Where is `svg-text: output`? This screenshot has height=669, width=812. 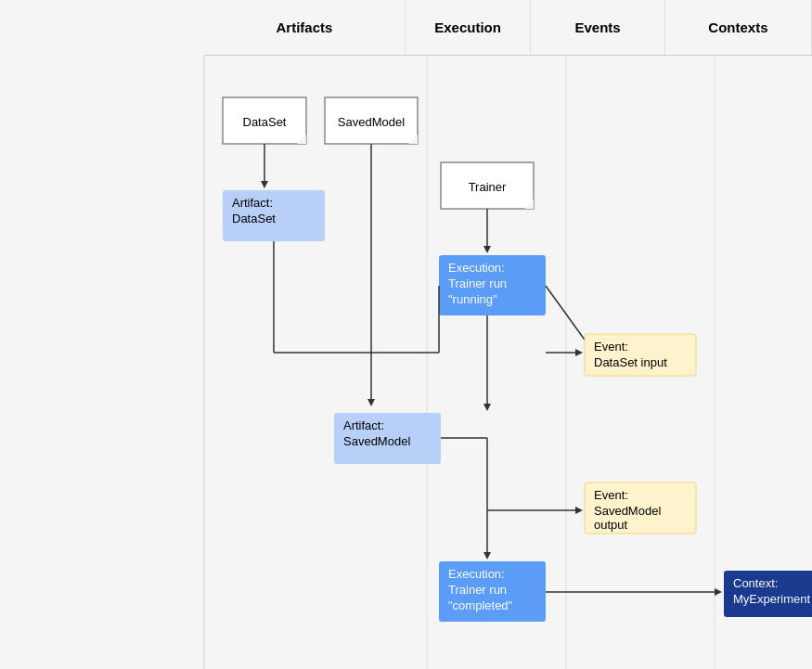
svg-text: output is located at coordinates (611, 525).